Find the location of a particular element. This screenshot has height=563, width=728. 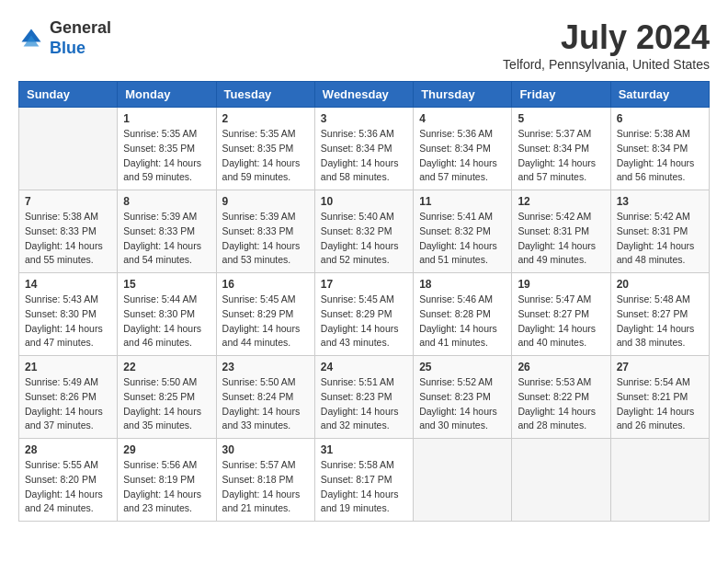

weekday-header: Friday is located at coordinates (561, 95).